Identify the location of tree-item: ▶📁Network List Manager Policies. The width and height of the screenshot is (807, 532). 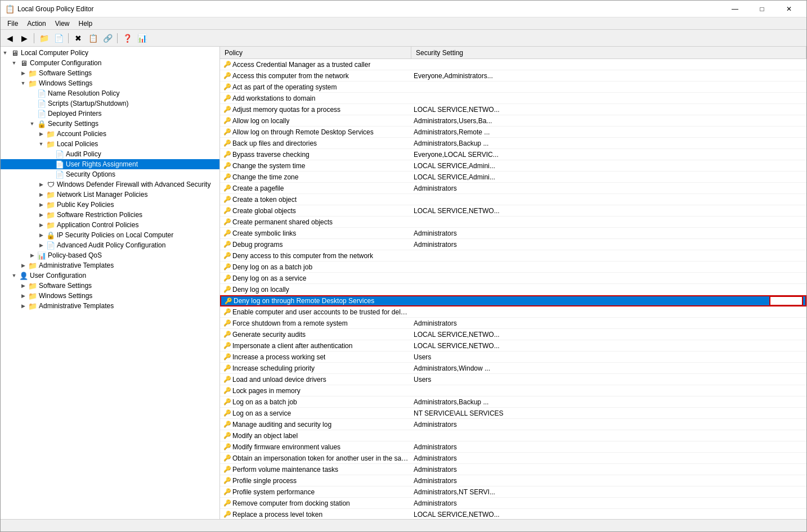
(110, 195).